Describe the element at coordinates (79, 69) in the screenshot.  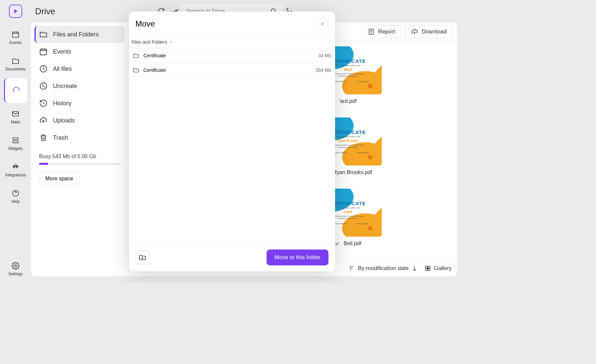
I see `sidebar-all-files: All files` at that location.